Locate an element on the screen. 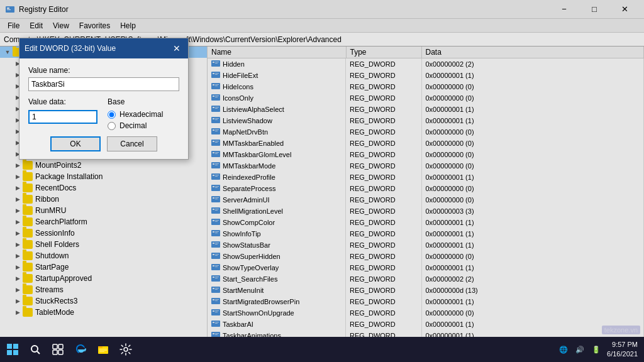 The height and width of the screenshot is (362, 644). ok-button: OK is located at coordinates (75, 144).